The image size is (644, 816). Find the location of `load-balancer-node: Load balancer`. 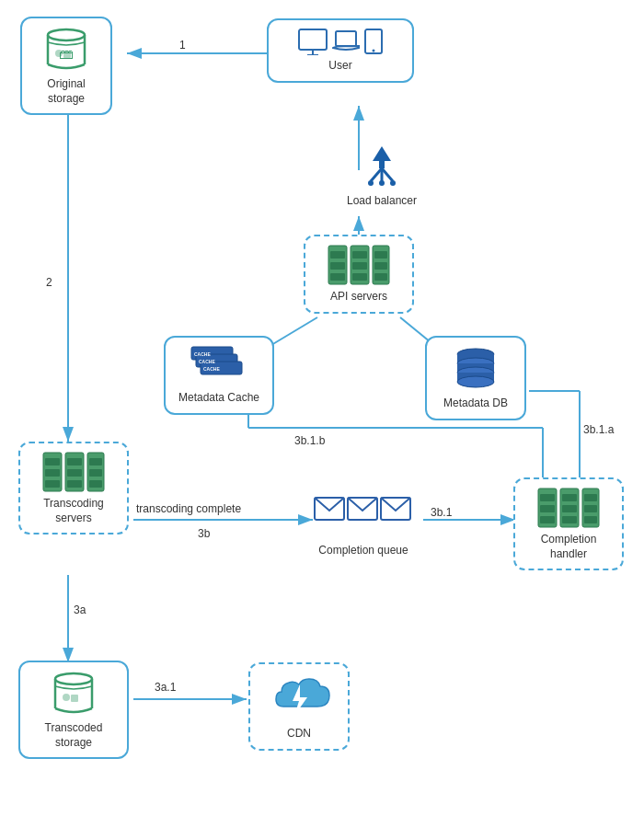

load-balancer-node: Load balancer is located at coordinates (382, 176).